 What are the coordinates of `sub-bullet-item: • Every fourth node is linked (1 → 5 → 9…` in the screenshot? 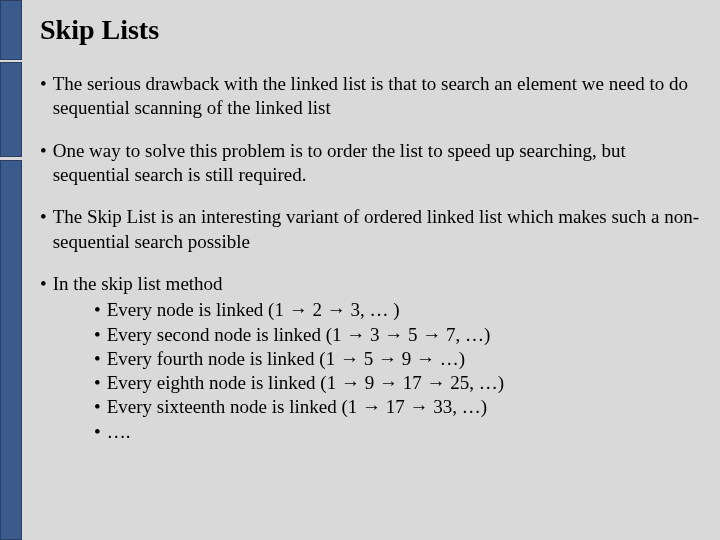 It's located at (398, 359).